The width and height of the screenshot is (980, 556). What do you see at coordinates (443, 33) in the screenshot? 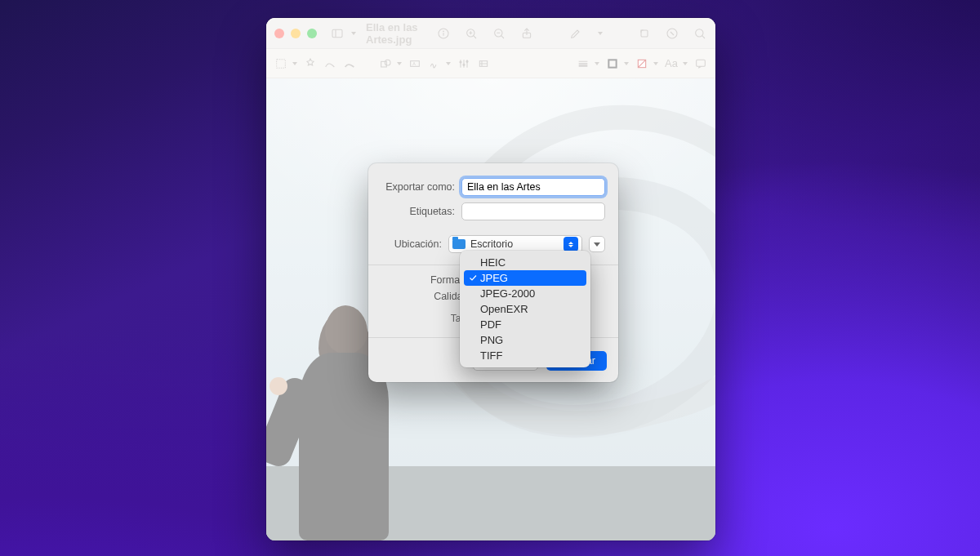
I see `info-button` at bounding box center [443, 33].